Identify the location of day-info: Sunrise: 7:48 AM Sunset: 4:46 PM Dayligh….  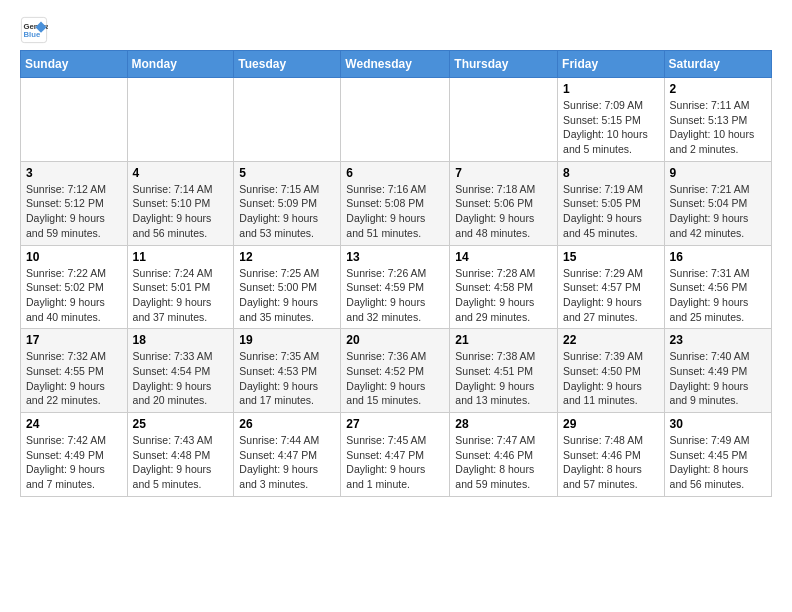
(611, 462).